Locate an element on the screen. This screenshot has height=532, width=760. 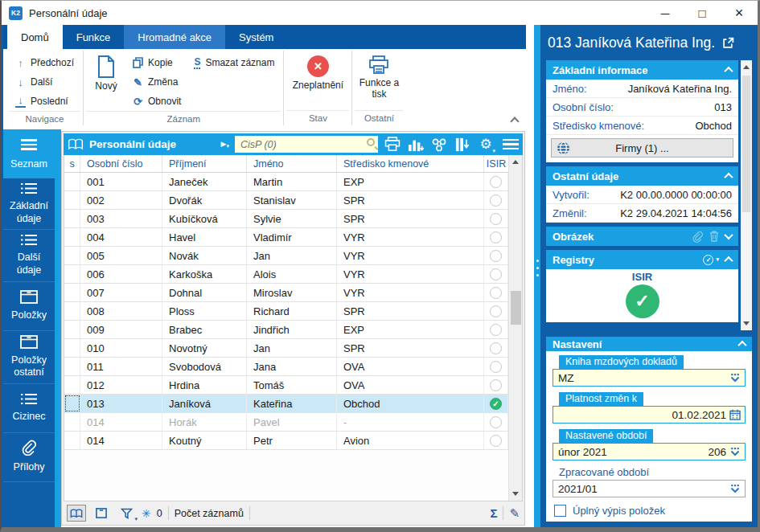
table-row: 008 Ploss Richard SPR is located at coordinates (286, 312).